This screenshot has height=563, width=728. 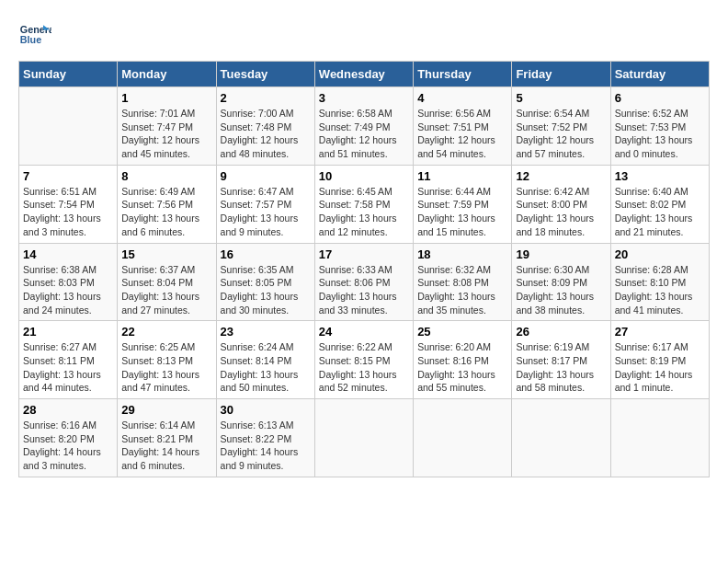 I want to click on calendar-cell: 10Sunrise: 6:45 AMSunset: 7:58 PMDayligh…, so click(x=364, y=204).